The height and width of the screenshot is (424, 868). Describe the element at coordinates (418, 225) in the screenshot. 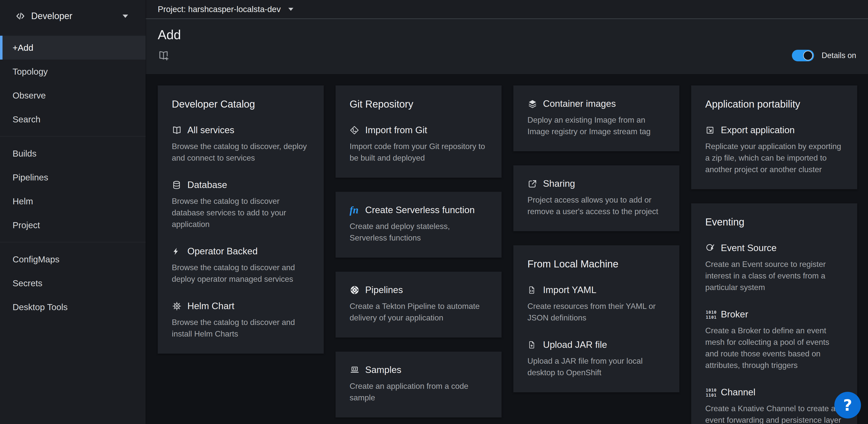

I see `card-serverless-function: fn Create Serverless function Create and…` at that location.